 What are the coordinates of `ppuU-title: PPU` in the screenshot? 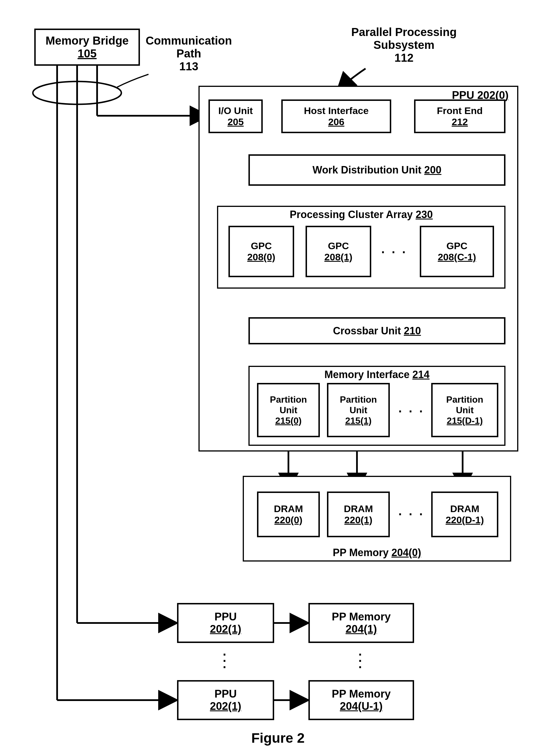 It's located at (226, 694).